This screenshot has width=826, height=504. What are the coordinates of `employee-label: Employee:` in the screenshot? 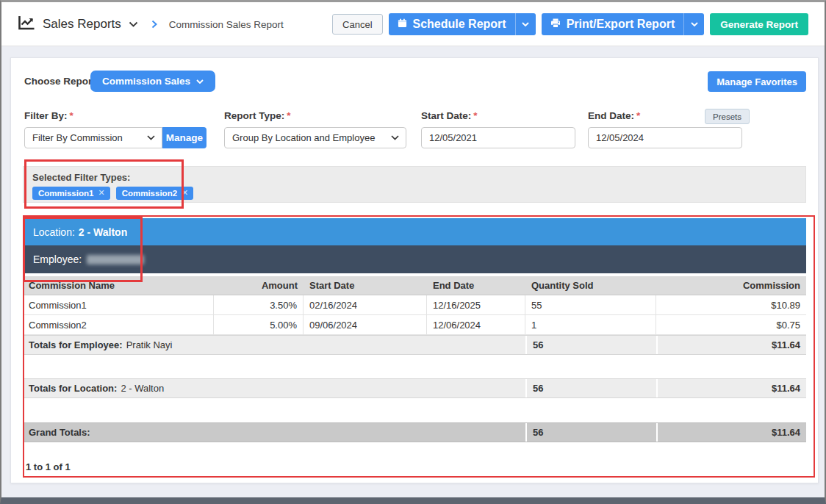 It's located at (57, 259).